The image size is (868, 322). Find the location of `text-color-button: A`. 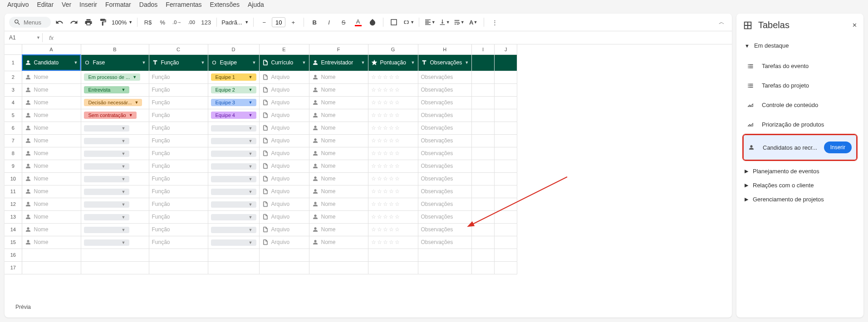

text-color-button: A is located at coordinates (358, 22).